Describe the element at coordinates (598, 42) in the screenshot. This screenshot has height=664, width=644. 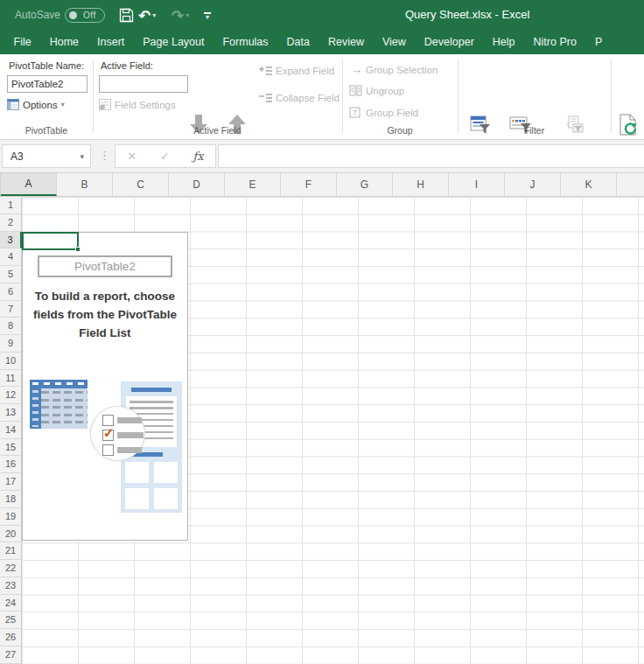
I see `ribbon-tab-p: P` at that location.